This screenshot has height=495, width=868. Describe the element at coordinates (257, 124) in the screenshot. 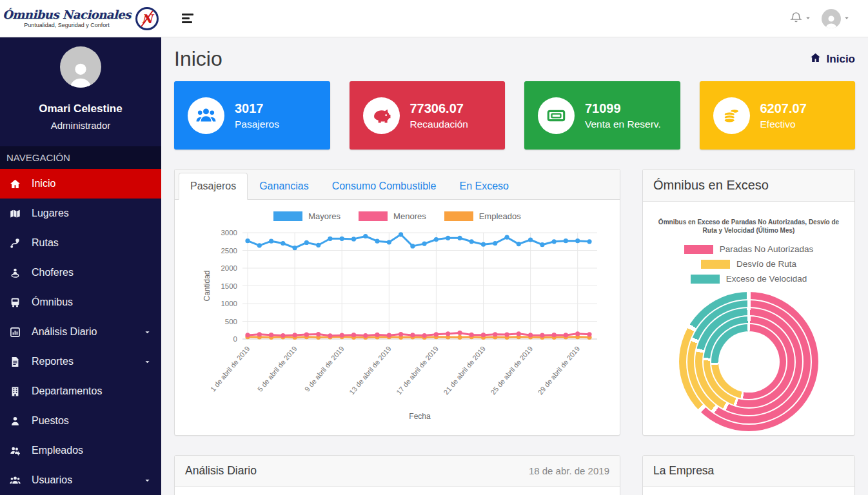

I see `stat-card-label: Pasajeros` at that location.